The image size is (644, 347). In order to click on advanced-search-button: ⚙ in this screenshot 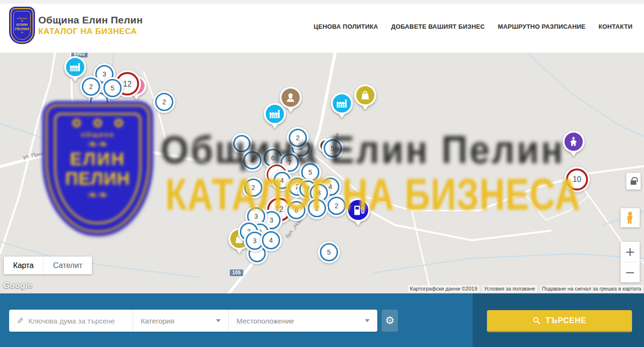, I will do `click(390, 321)`.